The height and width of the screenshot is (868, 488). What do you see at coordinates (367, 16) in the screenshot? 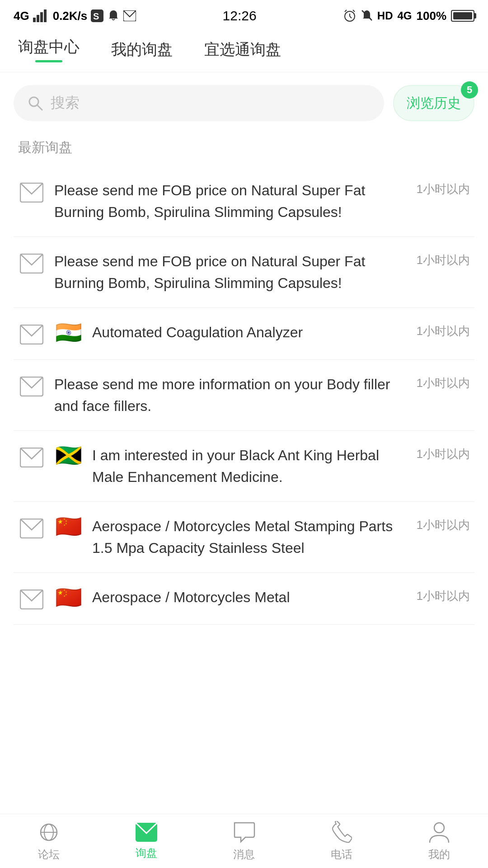
I see `mute-icon` at bounding box center [367, 16].